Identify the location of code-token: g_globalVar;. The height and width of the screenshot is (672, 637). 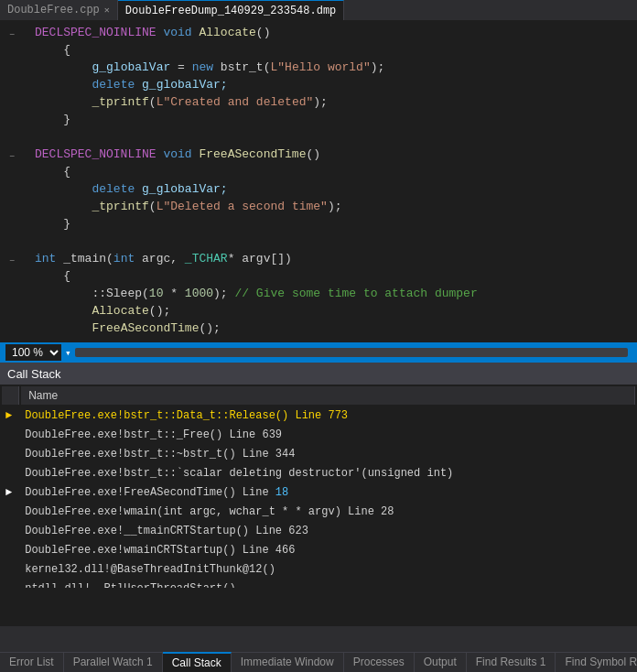
(181, 189).